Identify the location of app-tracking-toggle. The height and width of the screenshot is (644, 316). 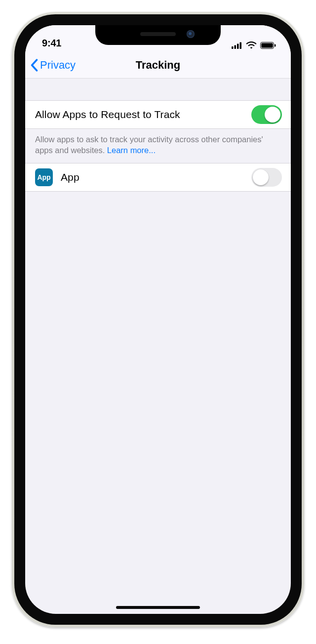
(267, 177).